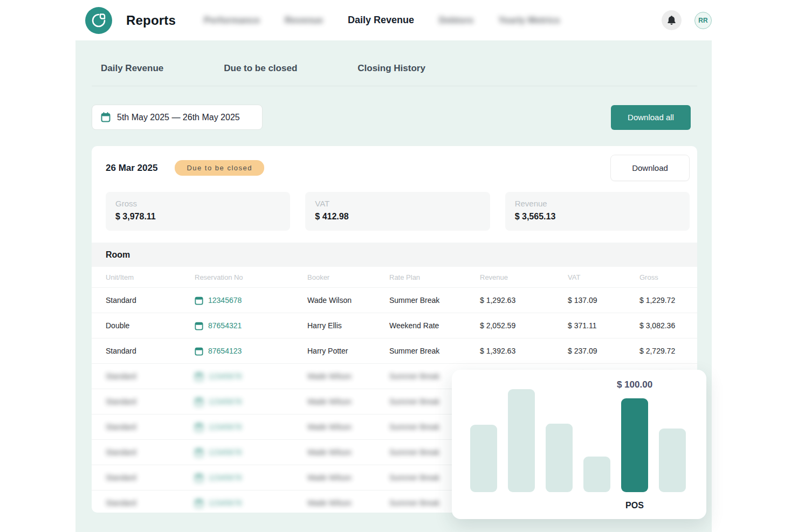  Describe the element at coordinates (650, 168) in the screenshot. I see `download-button: Download` at that location.